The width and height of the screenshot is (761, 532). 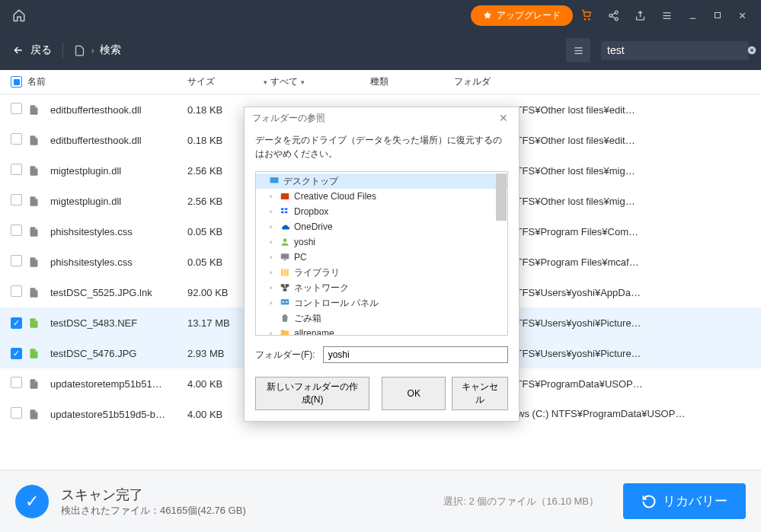 What do you see at coordinates (382, 227) in the screenshot?
I see `tree-item: ›OneDrive` at bounding box center [382, 227].